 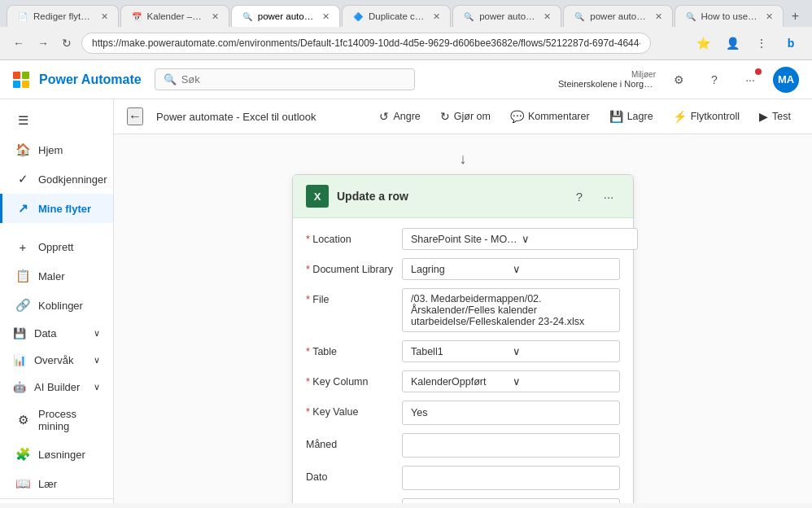 I want to click on redo-button: ↻ Gjør om, so click(x=465, y=116).